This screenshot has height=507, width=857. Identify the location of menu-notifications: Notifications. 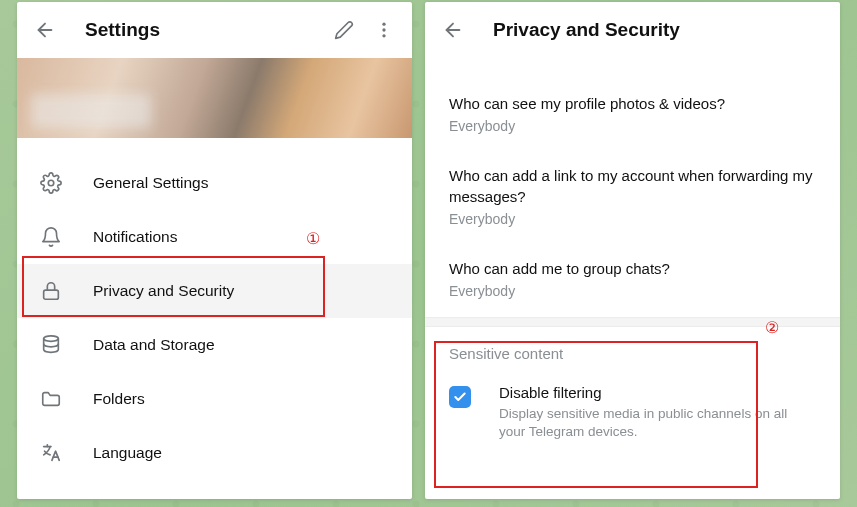
(214, 237).